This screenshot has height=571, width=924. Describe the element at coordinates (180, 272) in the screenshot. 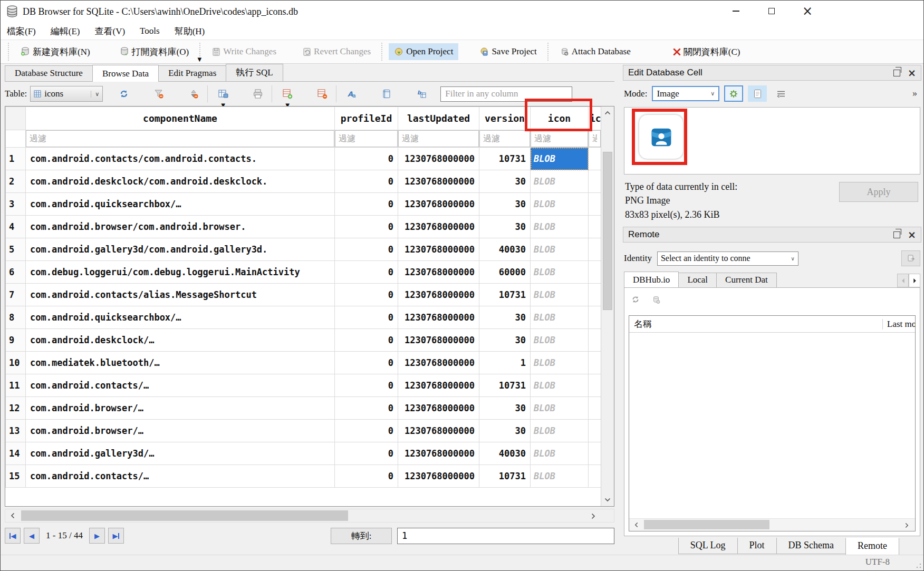

I see `cell-componentname: com.debug.loggerui/com.debug.loggerui.Ma…` at that location.